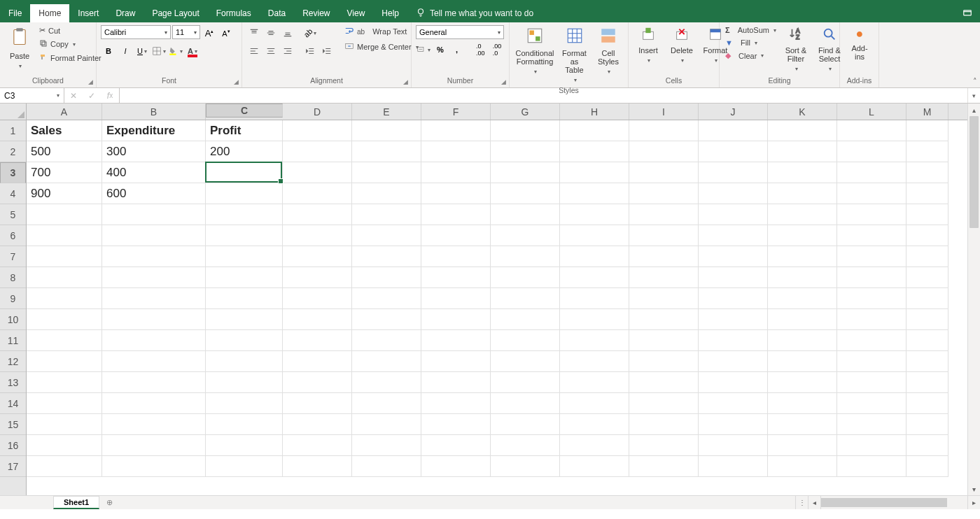 This screenshot has height=519, width=980. What do you see at coordinates (154, 299) in the screenshot?
I see `cell-B9` at bounding box center [154, 299].